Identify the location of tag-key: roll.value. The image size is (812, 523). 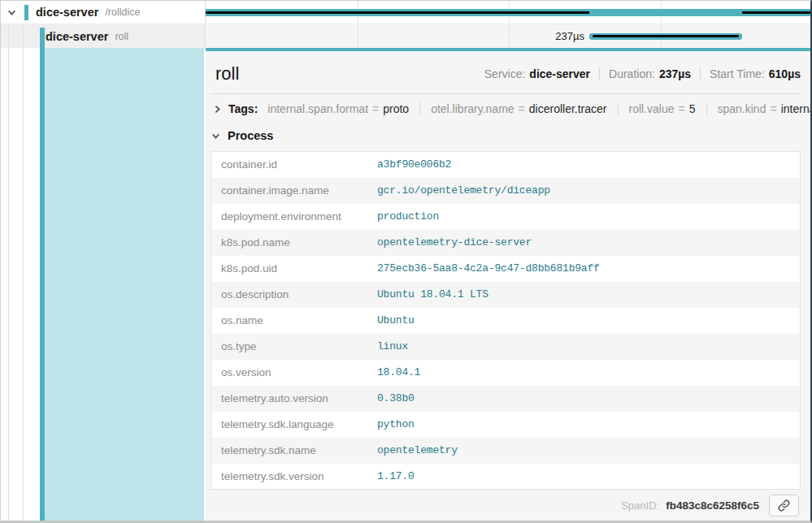
(652, 109).